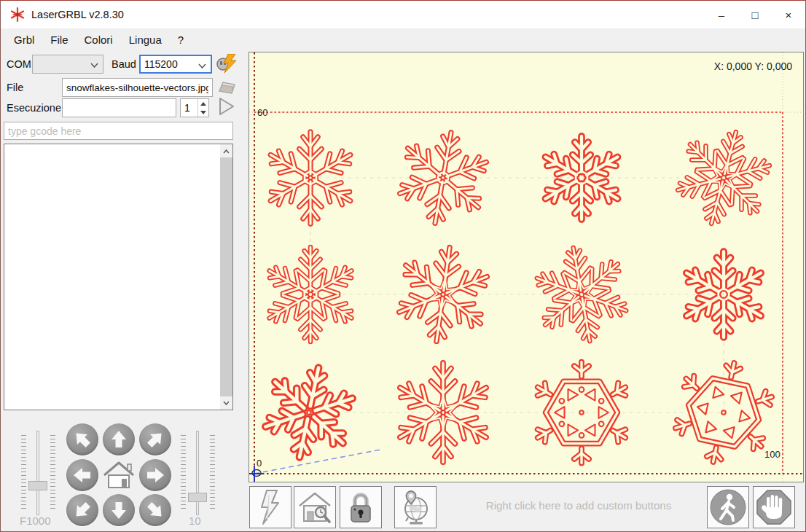 Image resolution: width=806 pixels, height=532 pixels. I want to click on com-label: COM, so click(19, 64).